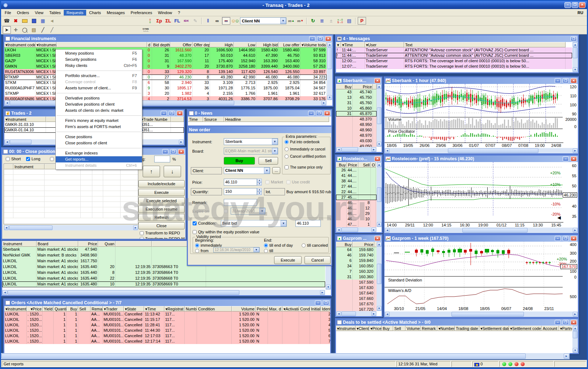 The width and height of the screenshot is (588, 369). I want to click on column-header: Sell, so click(365, 165).